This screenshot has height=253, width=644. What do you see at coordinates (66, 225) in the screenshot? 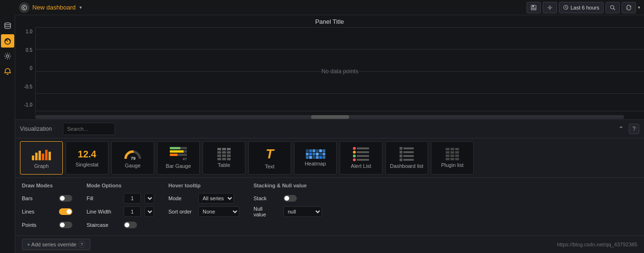
I see `points-toggle` at bounding box center [66, 225].